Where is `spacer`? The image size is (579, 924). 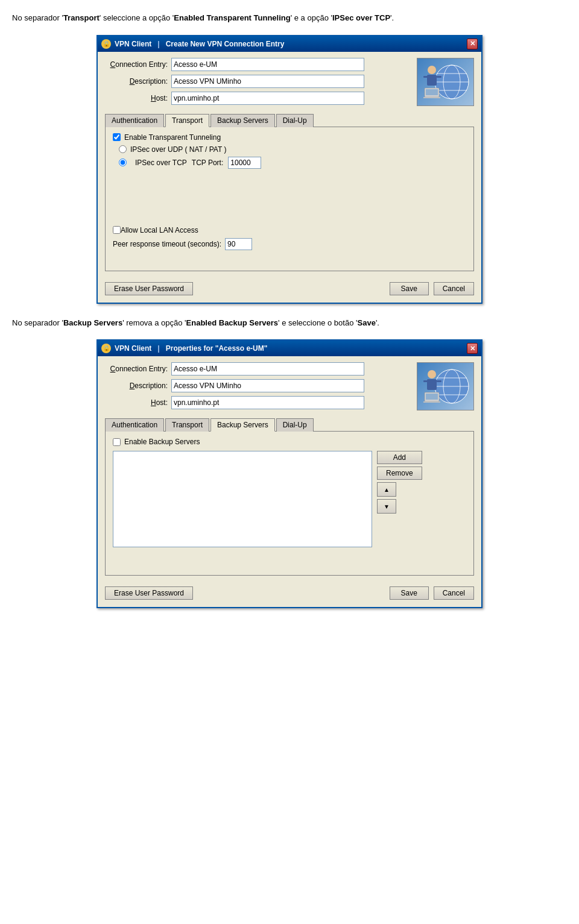 spacer is located at coordinates (290, 196).